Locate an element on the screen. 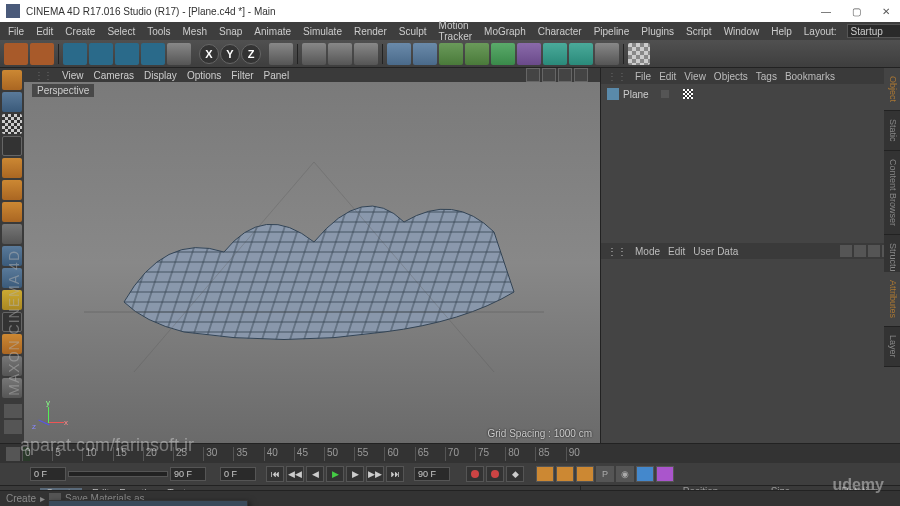 The height and width of the screenshot is (506, 900). range-slider is located at coordinates (118, 474).